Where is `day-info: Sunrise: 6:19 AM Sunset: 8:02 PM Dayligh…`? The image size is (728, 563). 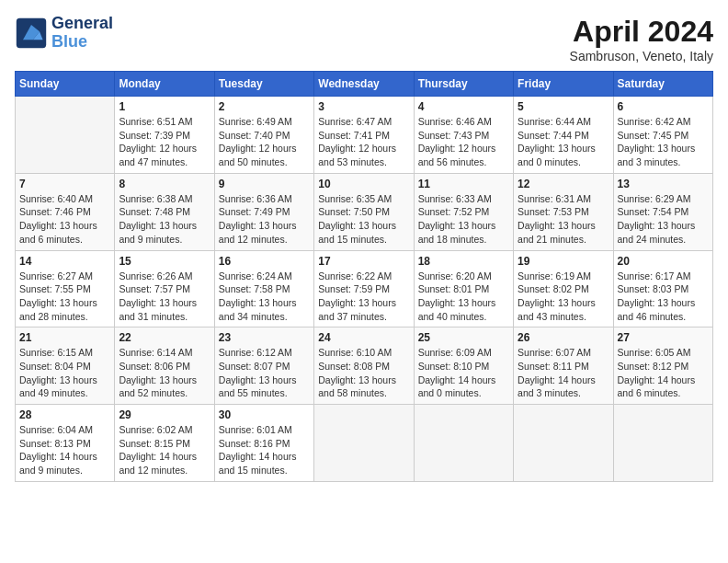
day-info: Sunrise: 6:19 AM Sunset: 8:02 PM Dayligh… is located at coordinates (563, 296).